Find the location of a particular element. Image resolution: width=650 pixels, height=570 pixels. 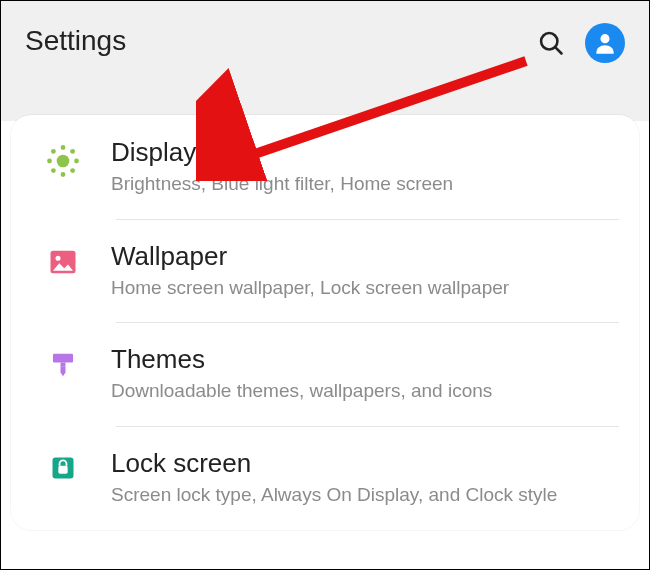

settings-item-text: Display Brightness, Blue light filter, H… is located at coordinates (363, 167).